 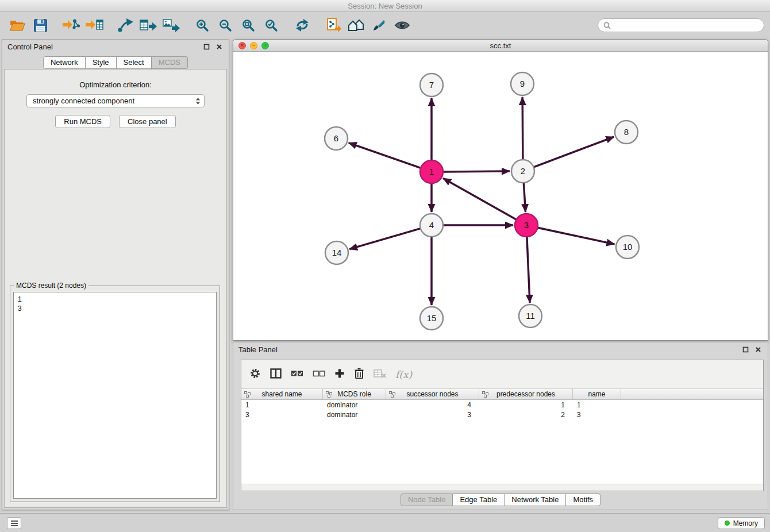 I want to click on show-details-button, so click(x=402, y=25).